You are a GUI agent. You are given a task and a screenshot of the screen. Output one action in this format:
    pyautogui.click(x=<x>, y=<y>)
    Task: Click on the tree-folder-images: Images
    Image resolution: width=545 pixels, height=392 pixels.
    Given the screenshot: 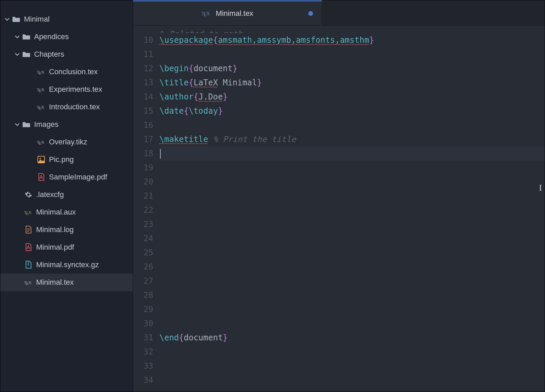 What is the action you would take?
    pyautogui.click(x=67, y=124)
    